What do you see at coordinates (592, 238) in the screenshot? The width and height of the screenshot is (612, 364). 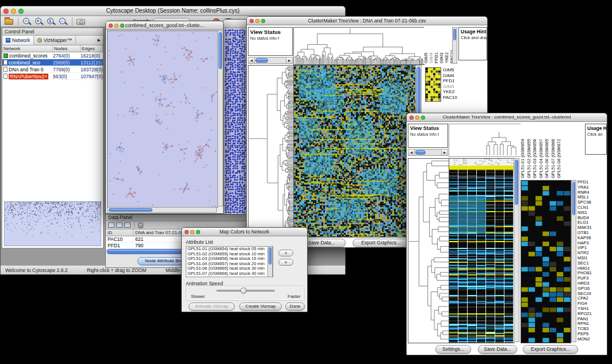 I see `gene-label: KAP95` at bounding box center [592, 238].